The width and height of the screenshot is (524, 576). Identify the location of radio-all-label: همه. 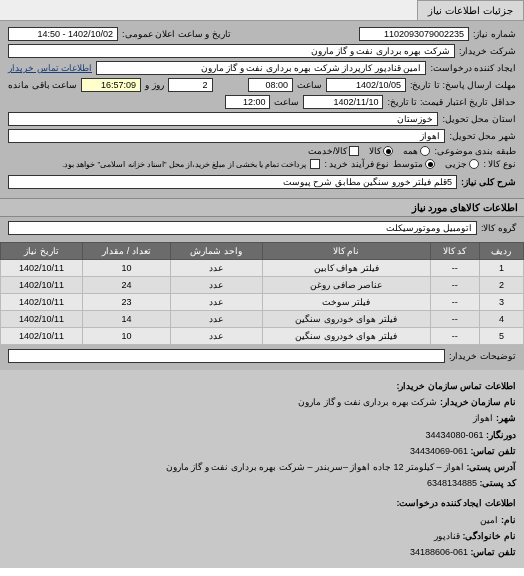
(410, 151).